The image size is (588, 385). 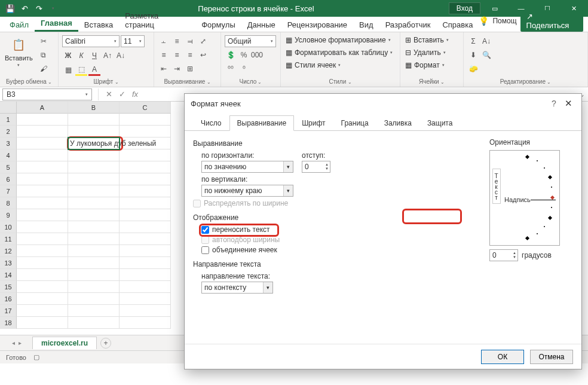 What do you see at coordinates (552, 357) in the screenshot?
I see `cancel-button: Отмена` at bounding box center [552, 357].